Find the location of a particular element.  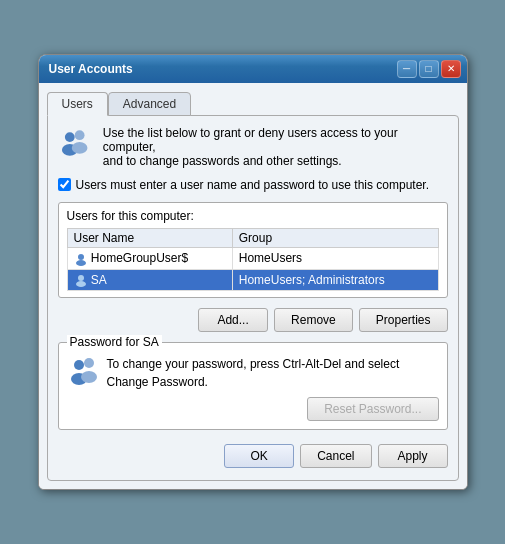

col-username: User Name is located at coordinates (150, 238).